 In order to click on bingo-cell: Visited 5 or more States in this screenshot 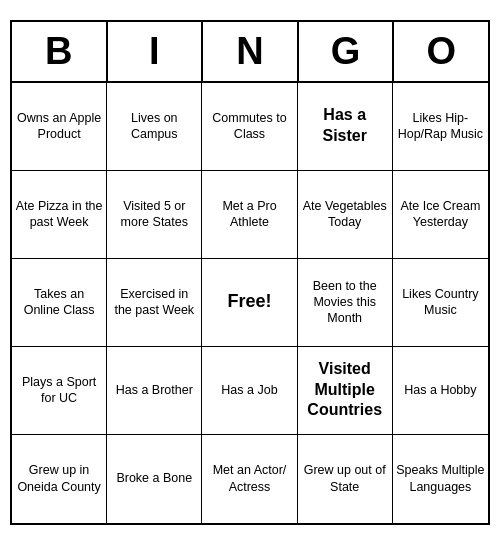, I will do `click(154, 215)`.